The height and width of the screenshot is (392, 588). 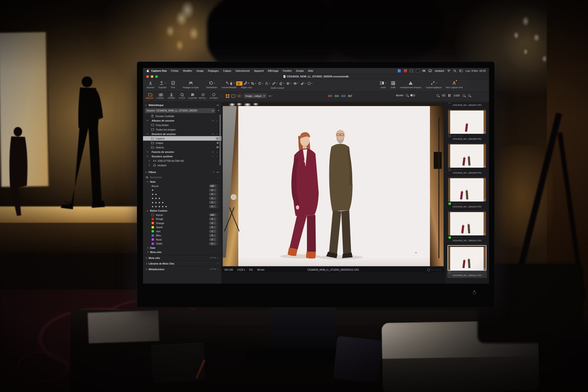 I want to click on filter-row-color-jaune: Jaune0, so click(x=182, y=228).